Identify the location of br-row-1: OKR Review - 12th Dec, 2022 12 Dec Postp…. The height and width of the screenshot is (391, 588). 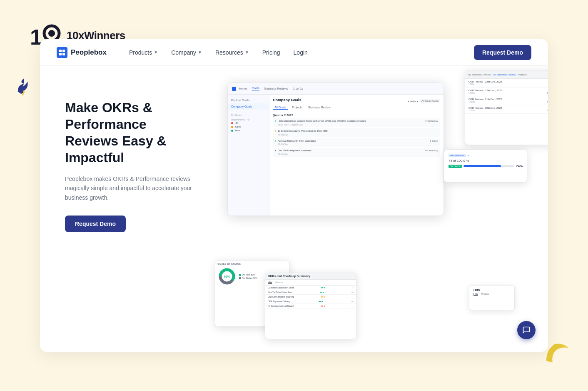
(506, 83).